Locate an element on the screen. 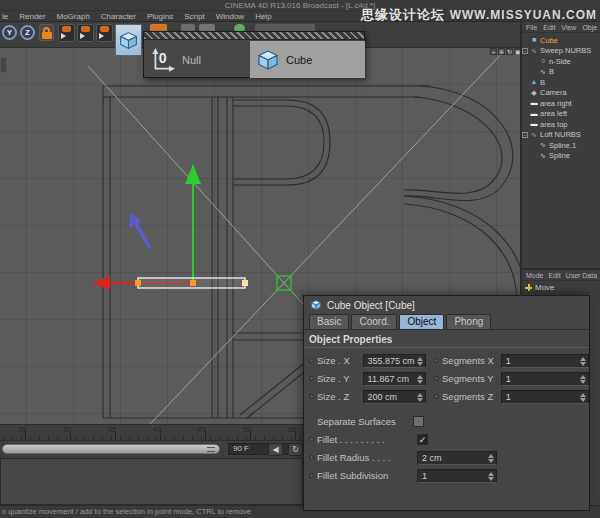 This screenshot has width=600, height=518. size-field: 11.867 cm is located at coordinates (394, 379).